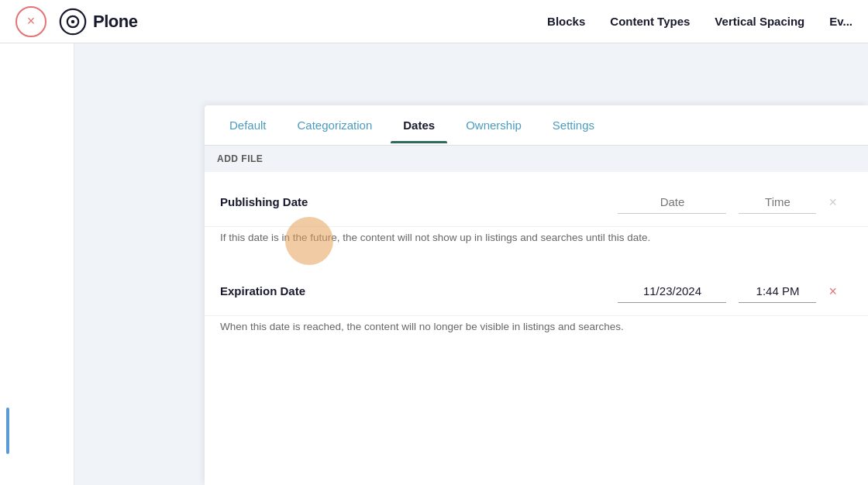 This screenshot has height=485, width=868. I want to click on tab-bar: Default Categorization Dates Ownership S…, so click(536, 126).